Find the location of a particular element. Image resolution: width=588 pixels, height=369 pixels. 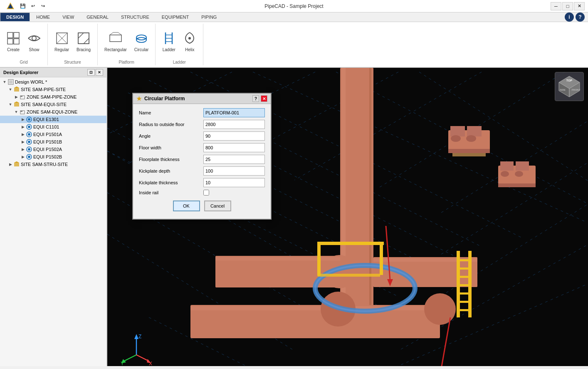

tree-site-stru: ▶ SITE SAM-STRU-SITE is located at coordinates (53, 164).